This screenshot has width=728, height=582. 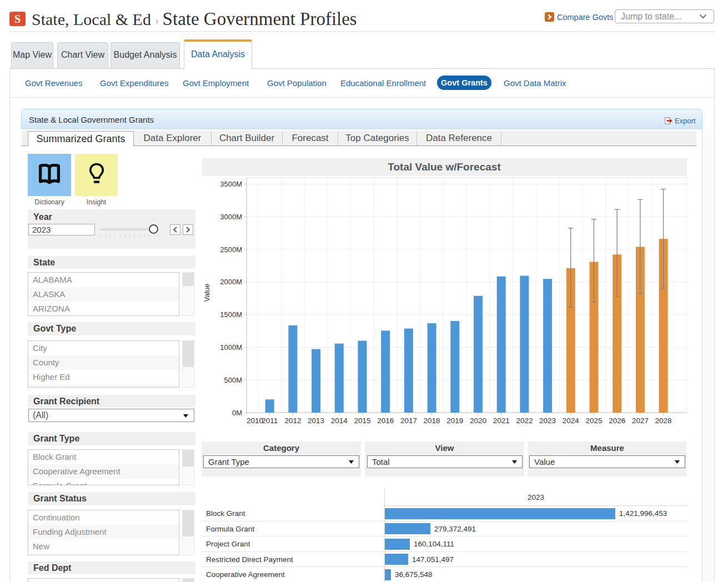 What do you see at coordinates (524, 421) in the screenshot?
I see `svg-text: 2022` at bounding box center [524, 421].